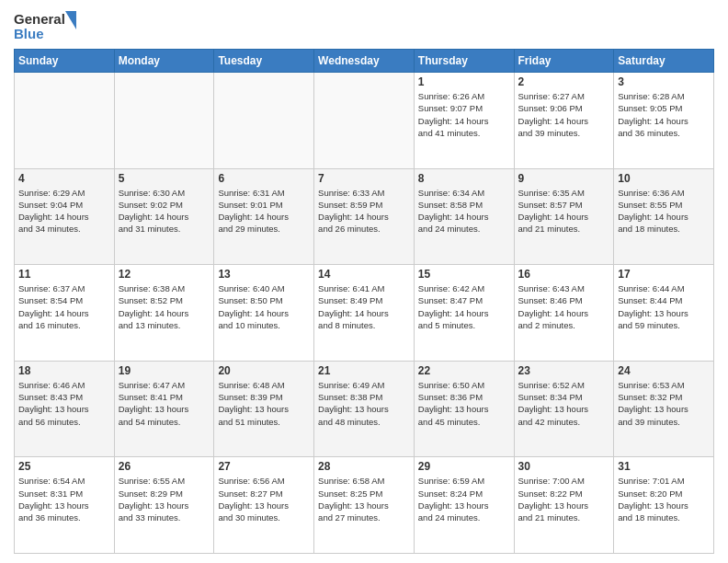 This screenshot has width=728, height=563. I want to click on day-number: 5, so click(165, 178).